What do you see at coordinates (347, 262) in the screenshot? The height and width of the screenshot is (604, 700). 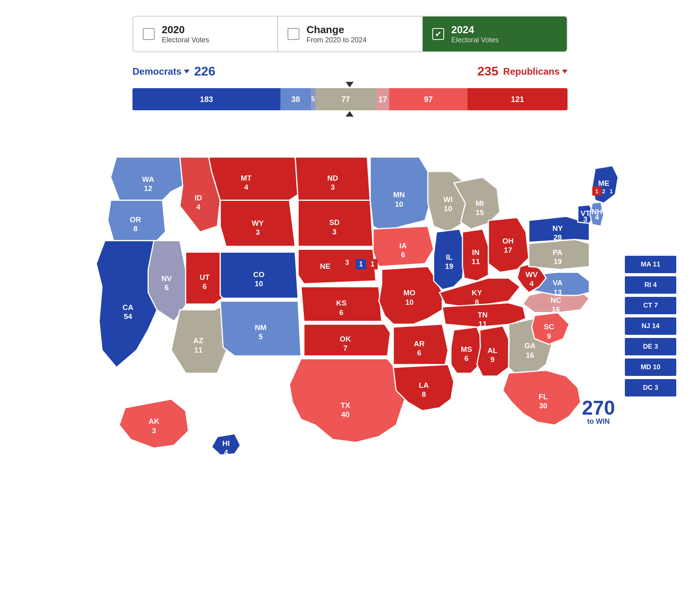 I see `svg-text: 3` at bounding box center [347, 262].